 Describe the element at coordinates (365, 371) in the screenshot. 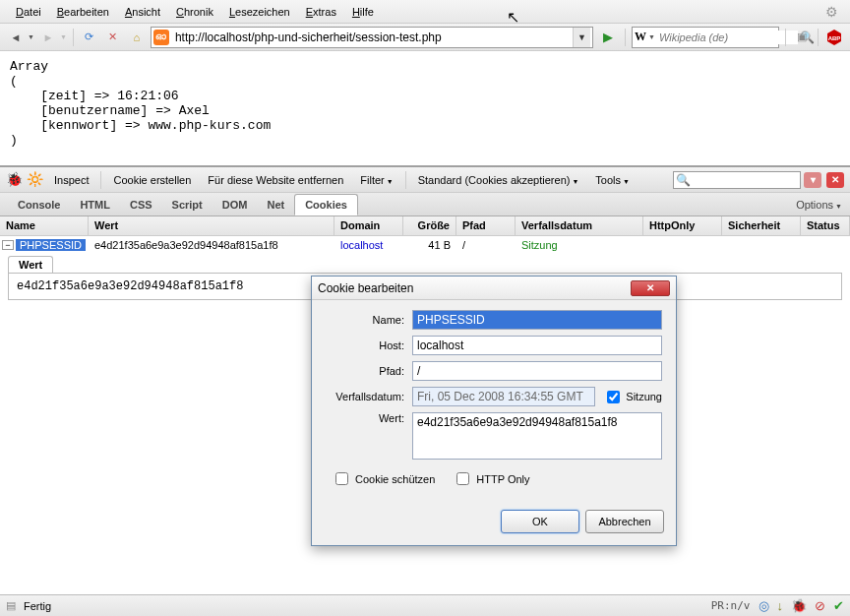

I see `label-path: Pfad:` at that location.